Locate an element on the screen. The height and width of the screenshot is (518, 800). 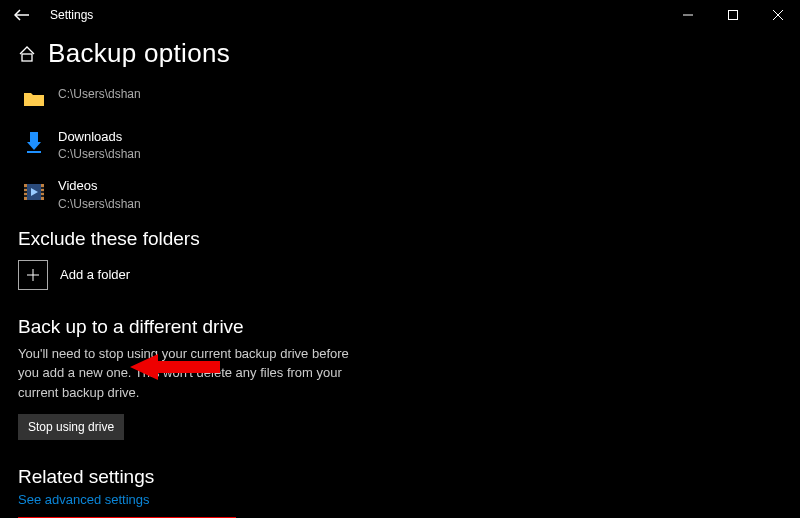
different-drive-body: You'll need to stop using your current b… is located at coordinates (188, 374).